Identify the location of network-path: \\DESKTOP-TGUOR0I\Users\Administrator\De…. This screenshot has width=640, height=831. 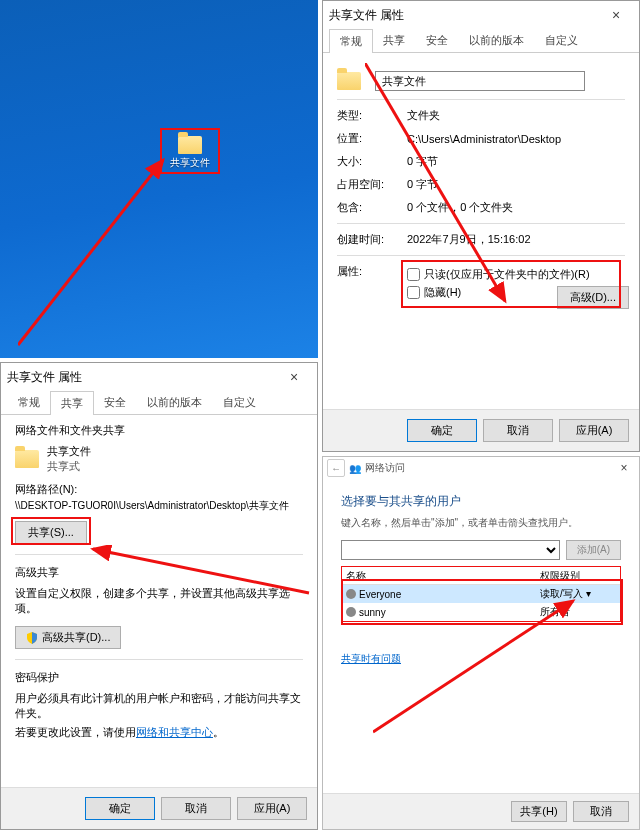
(159, 506).